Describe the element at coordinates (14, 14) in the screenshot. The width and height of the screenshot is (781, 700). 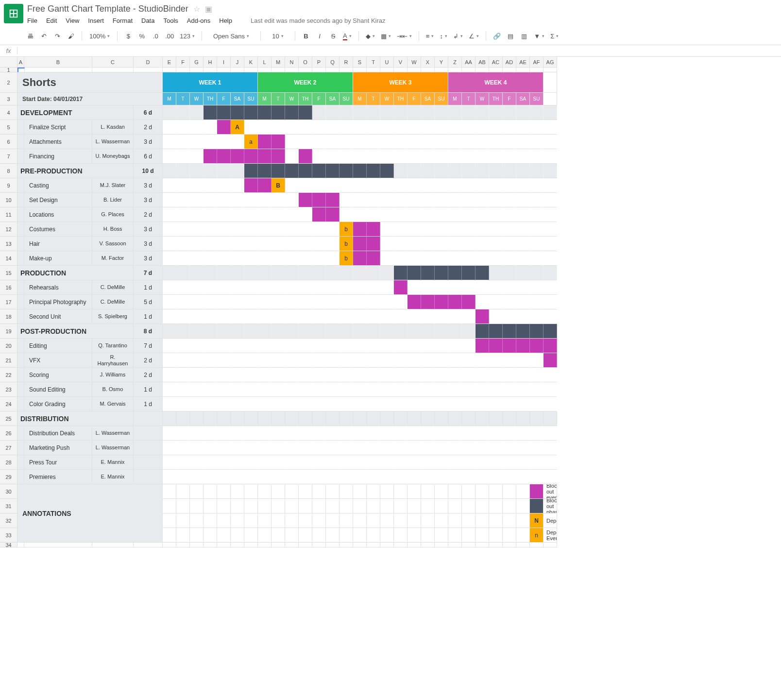
I see `sheets-app-icon` at that location.